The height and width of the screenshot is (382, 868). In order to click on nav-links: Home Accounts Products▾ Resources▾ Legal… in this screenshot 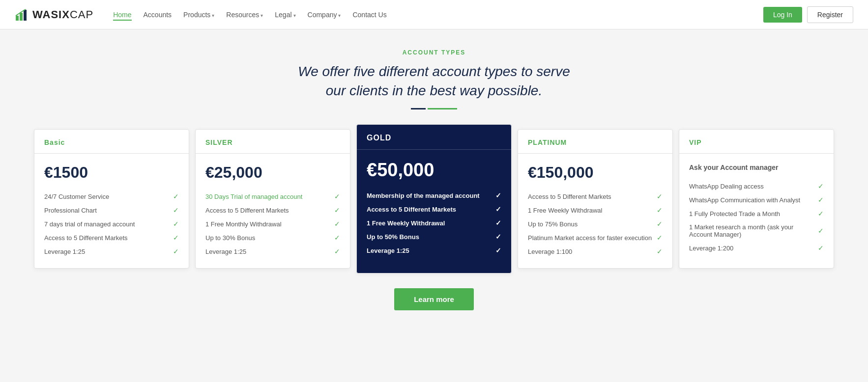, I will do `click(438, 15)`.